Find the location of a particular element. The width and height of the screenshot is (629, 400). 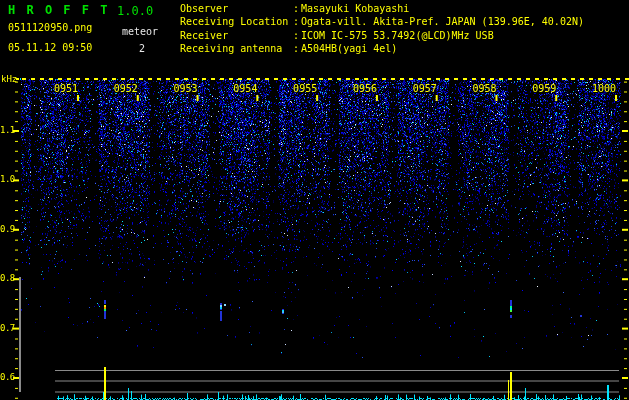

info-label: Receiving Location is located at coordinates (236, 22).